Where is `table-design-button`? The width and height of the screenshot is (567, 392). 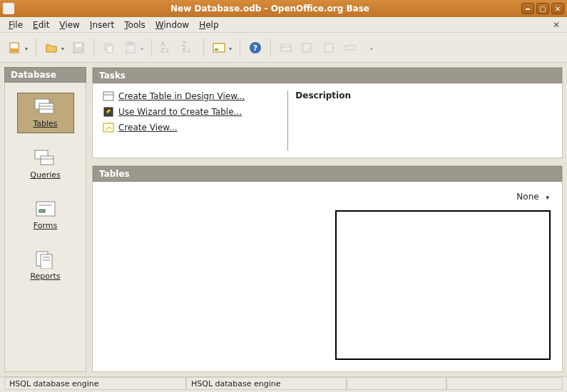 table-design-button is located at coordinates (286, 48).